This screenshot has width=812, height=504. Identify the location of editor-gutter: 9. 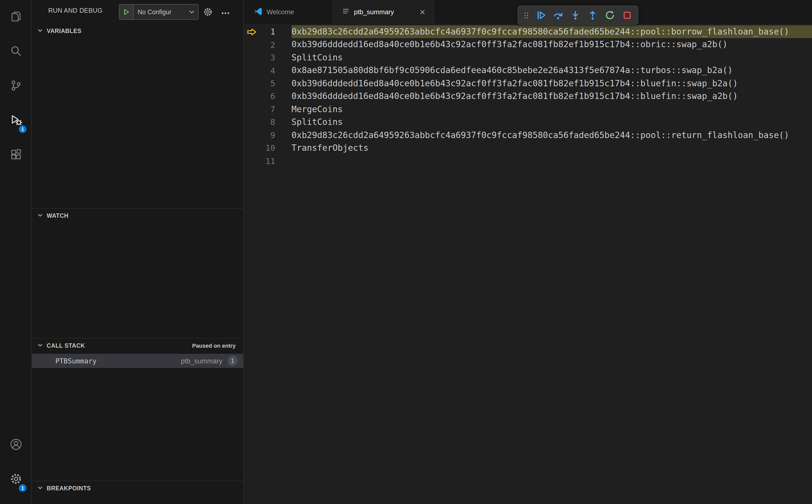
(268, 135).